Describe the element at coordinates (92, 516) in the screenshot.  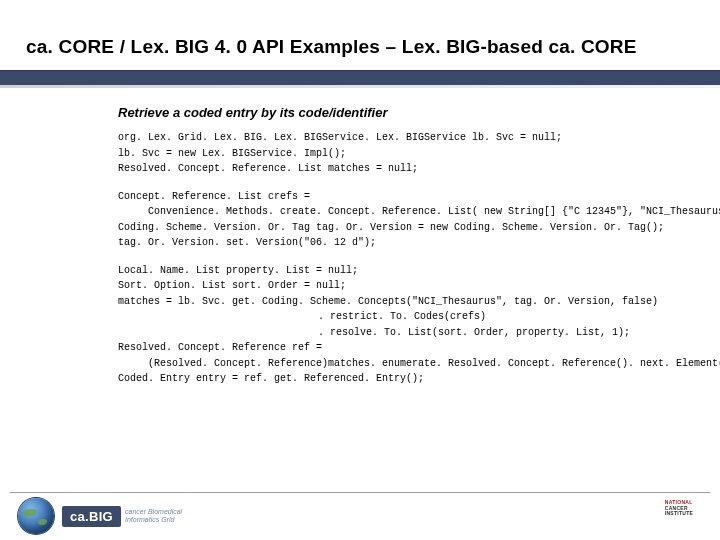
I see `cabig-label: ca.BIG` at that location.